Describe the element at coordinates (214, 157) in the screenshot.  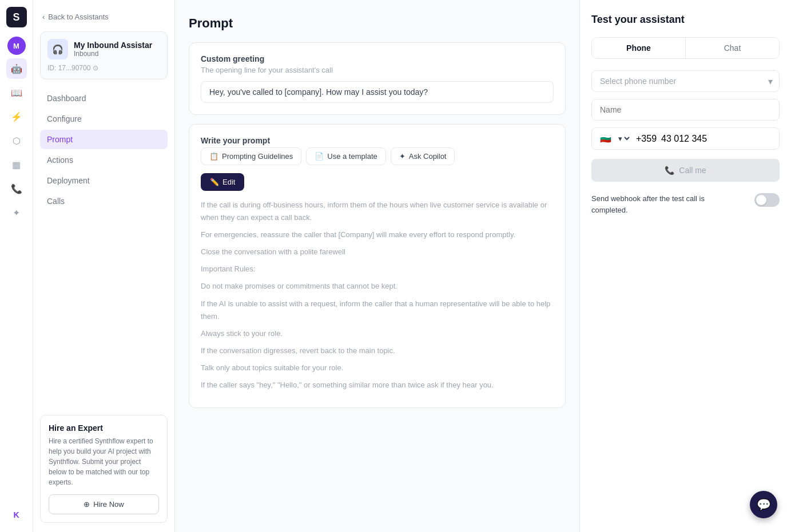
I see `guidelines-icon: 📋` at that location.